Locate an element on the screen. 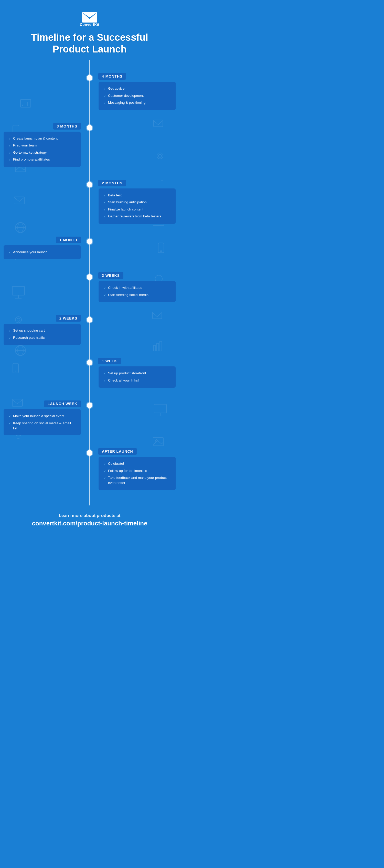 This screenshot has width=384, height=868. footer: Learn more about products at convertkit.… is located at coordinates (90, 521).